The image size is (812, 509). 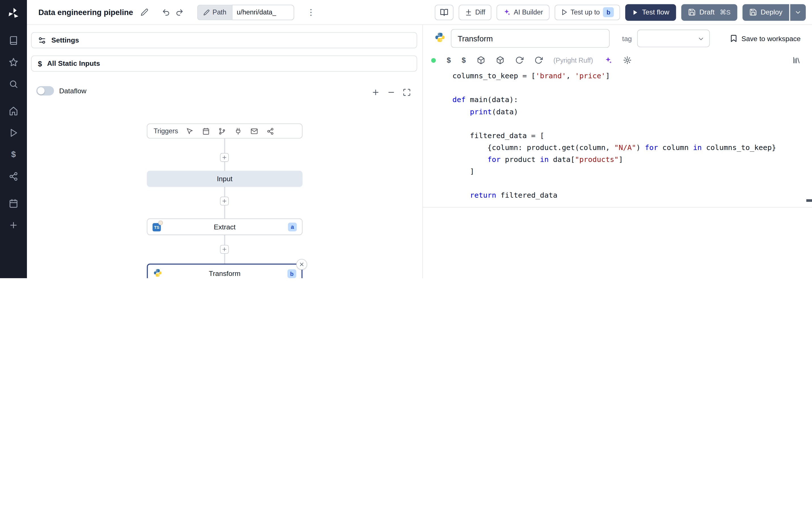 I want to click on test-flow-button: Test flow, so click(x=651, y=12).